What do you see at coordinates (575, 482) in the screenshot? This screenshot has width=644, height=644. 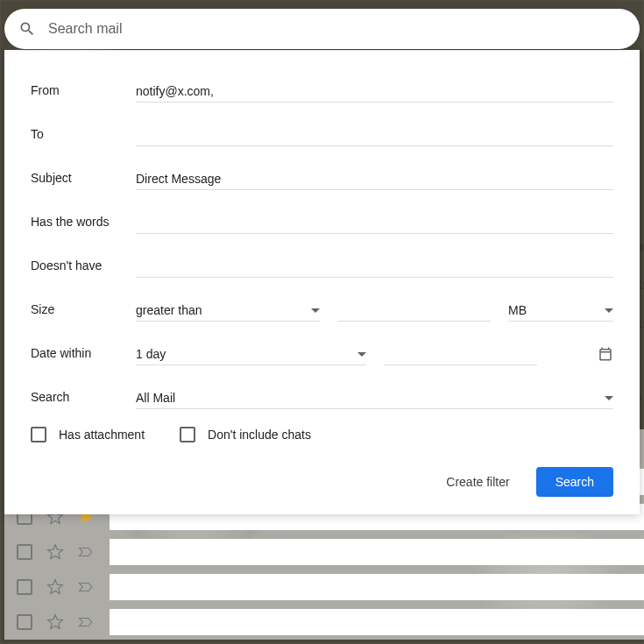 I see `search-button: Search` at bounding box center [575, 482].